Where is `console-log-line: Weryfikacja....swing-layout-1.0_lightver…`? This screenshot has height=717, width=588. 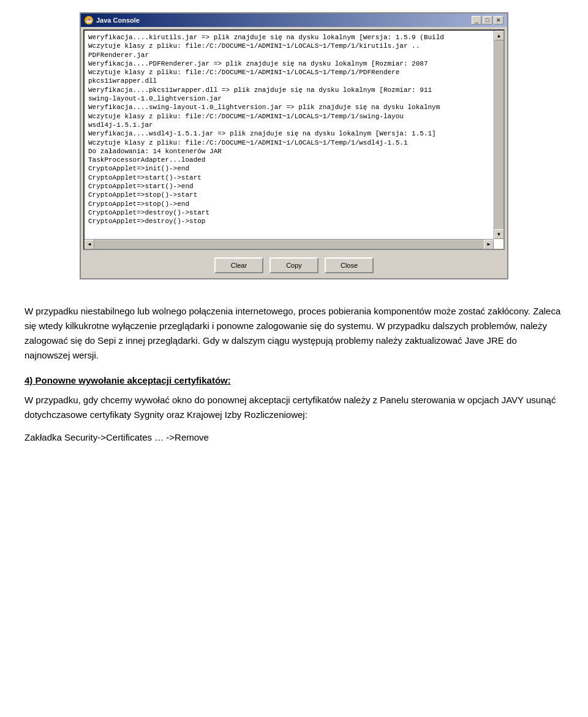
console-log-line: Weryfikacja....swing-layout-1.0_lightver… is located at coordinates (294, 107).